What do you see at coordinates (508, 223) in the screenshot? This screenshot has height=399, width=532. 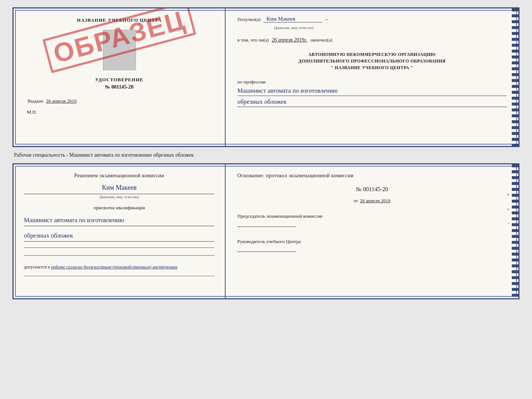 I see `side-label-arrow: ←` at bounding box center [508, 223].